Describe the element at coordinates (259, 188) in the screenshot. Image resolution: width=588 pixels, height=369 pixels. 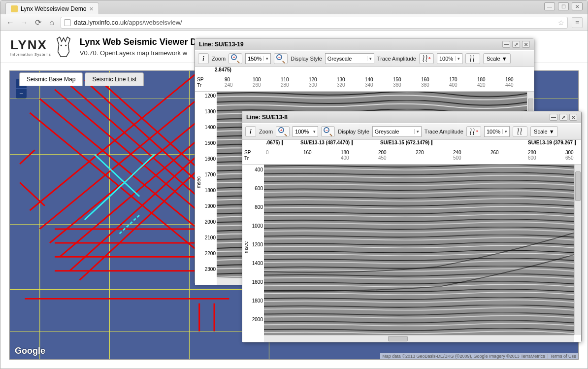
I see `time-tick: 600` at that location.